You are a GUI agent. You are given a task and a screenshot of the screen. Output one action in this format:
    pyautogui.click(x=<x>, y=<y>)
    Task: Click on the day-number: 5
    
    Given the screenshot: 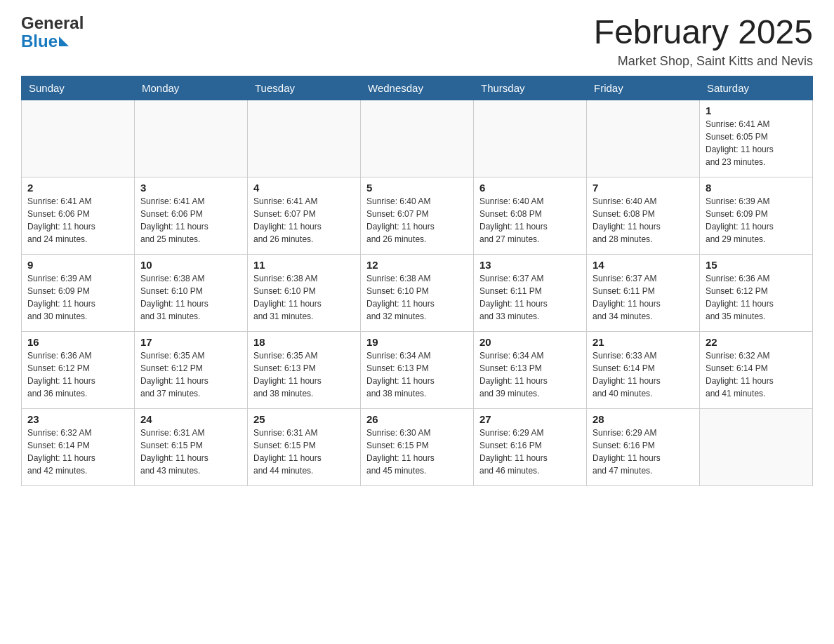 What is the action you would take?
    pyautogui.click(x=417, y=188)
    